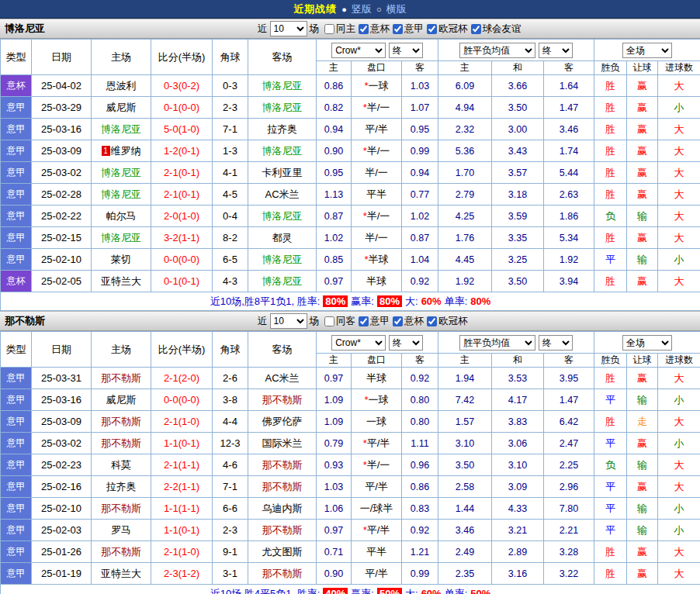 The height and width of the screenshot is (594, 700). What do you see at coordinates (334, 361) in the screenshot?
I see `sub-col-home-odds: 主` at bounding box center [334, 361].